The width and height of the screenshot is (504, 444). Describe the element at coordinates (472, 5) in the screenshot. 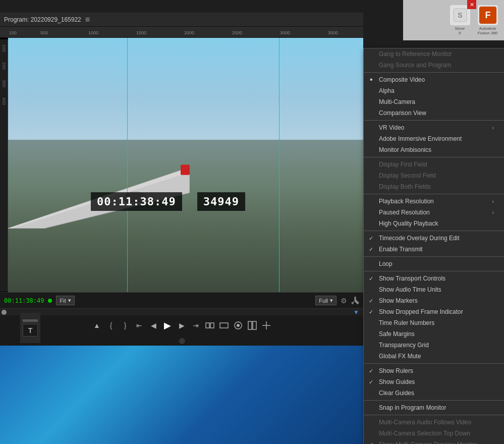

I see `app-close-button: ✕` at that location.